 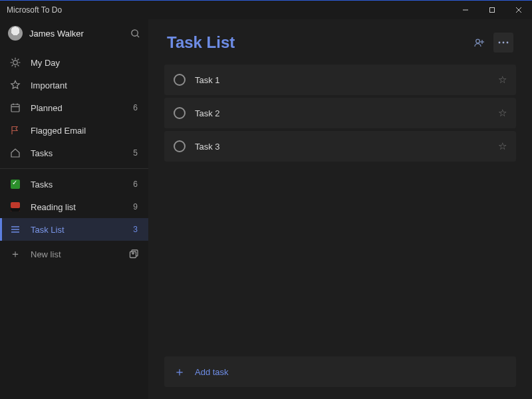 I want to click on add-task: ＋ Add task, so click(x=340, y=372).